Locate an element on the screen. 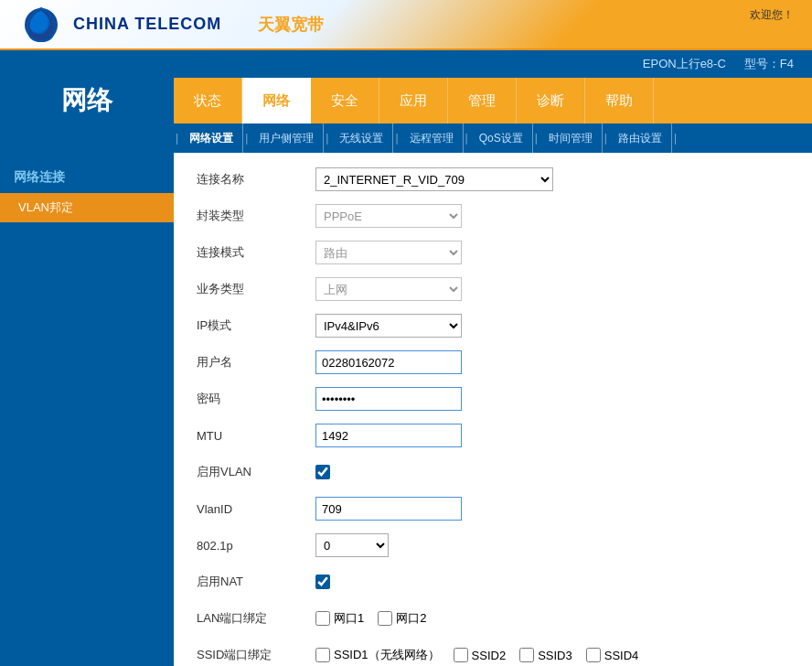 The width and height of the screenshot is (812, 666). enable-nat-row: 启用NAT is located at coordinates (493, 582).